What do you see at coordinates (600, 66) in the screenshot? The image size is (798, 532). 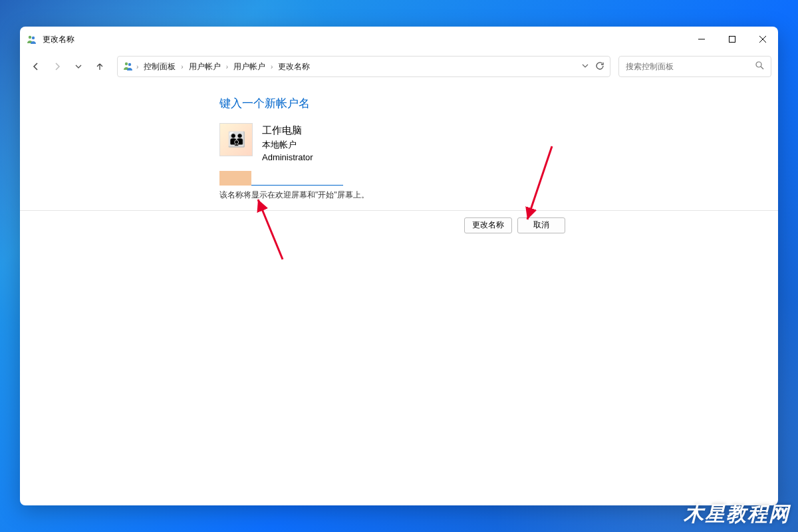 I see `refresh-button` at bounding box center [600, 66].